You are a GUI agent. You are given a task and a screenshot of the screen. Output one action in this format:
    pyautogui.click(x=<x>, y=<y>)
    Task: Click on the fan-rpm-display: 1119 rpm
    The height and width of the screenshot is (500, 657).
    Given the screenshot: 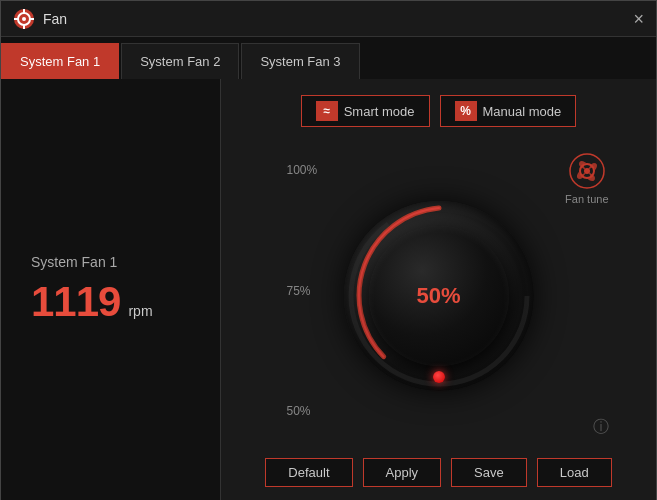 What is the action you would take?
    pyautogui.click(x=110, y=302)
    